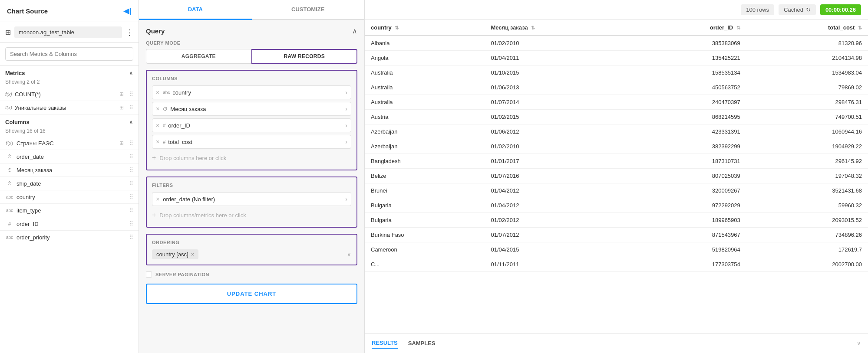 This screenshot has width=868, height=353. Describe the element at coordinates (305, 56) in the screenshot. I see `mode-raw-records-button: RAW RECORDS` at that location.